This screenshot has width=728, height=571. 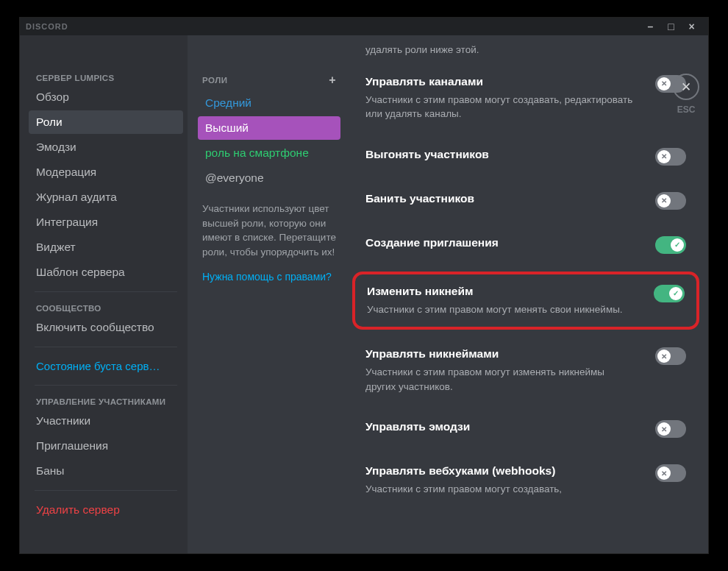 I want to click on perm-manage-channels: Управлять каналами Участники с этим прав…, so click(x=526, y=99).